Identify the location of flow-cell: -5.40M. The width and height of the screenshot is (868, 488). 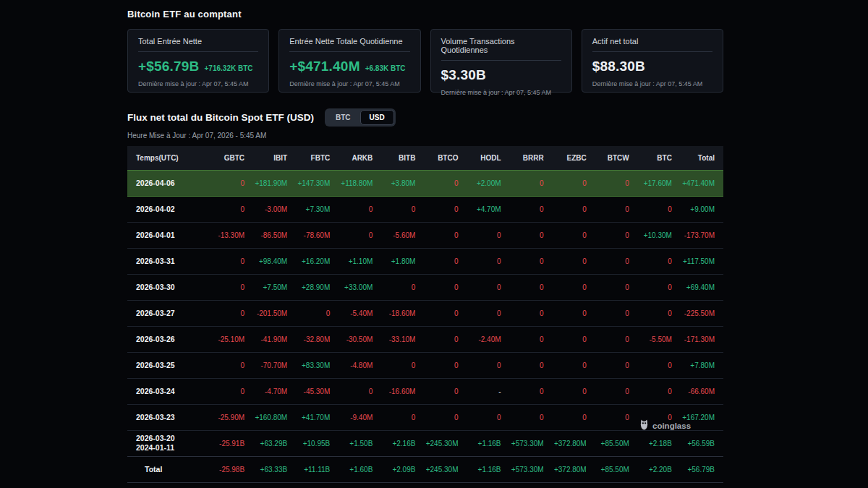
(360, 313).